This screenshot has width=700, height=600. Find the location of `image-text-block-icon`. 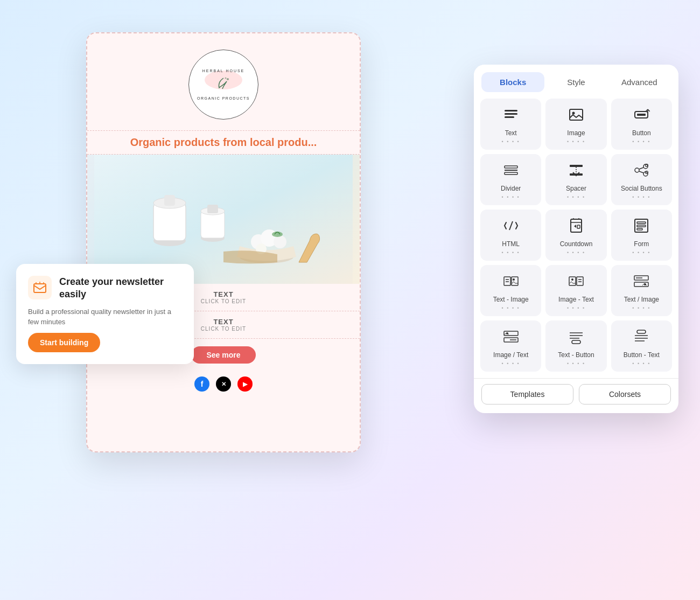

image-text-block-icon is located at coordinates (576, 282).